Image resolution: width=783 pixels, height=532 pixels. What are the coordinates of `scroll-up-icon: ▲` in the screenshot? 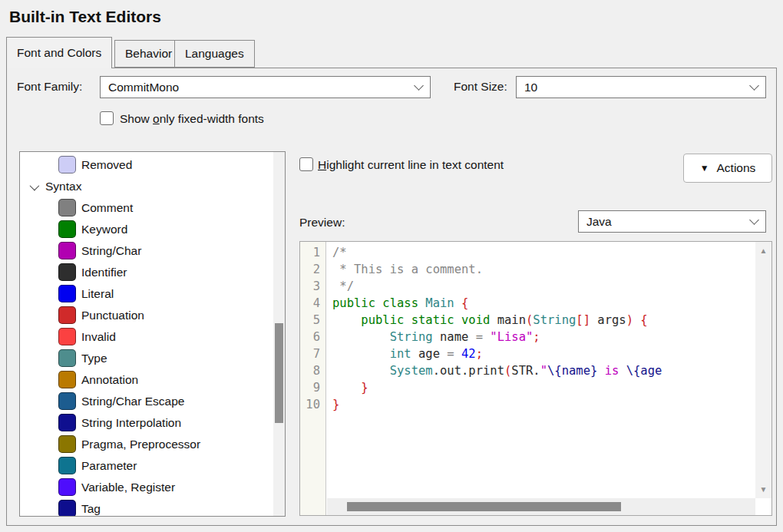 It's located at (763, 250).